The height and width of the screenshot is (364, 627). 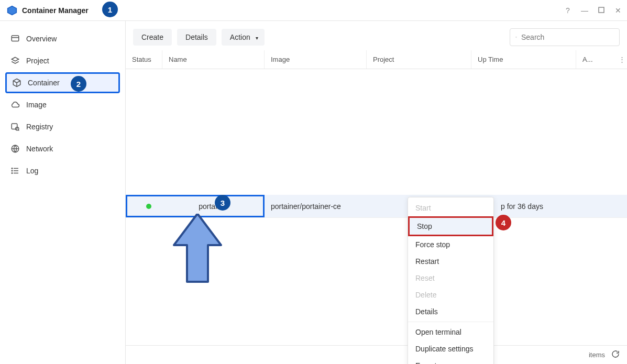 I want to click on status-dot-running, so click(x=149, y=206).